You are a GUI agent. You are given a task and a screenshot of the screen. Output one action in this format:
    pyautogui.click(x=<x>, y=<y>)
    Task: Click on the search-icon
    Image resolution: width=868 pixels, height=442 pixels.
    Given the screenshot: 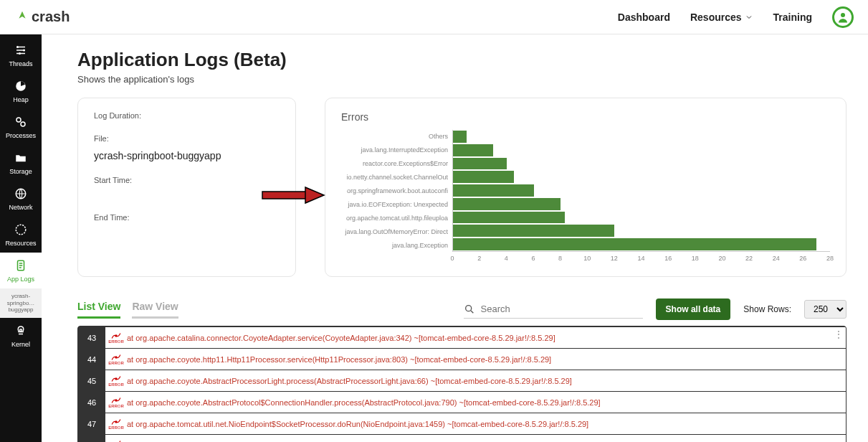 What is the action you would take?
    pyautogui.click(x=469, y=309)
    